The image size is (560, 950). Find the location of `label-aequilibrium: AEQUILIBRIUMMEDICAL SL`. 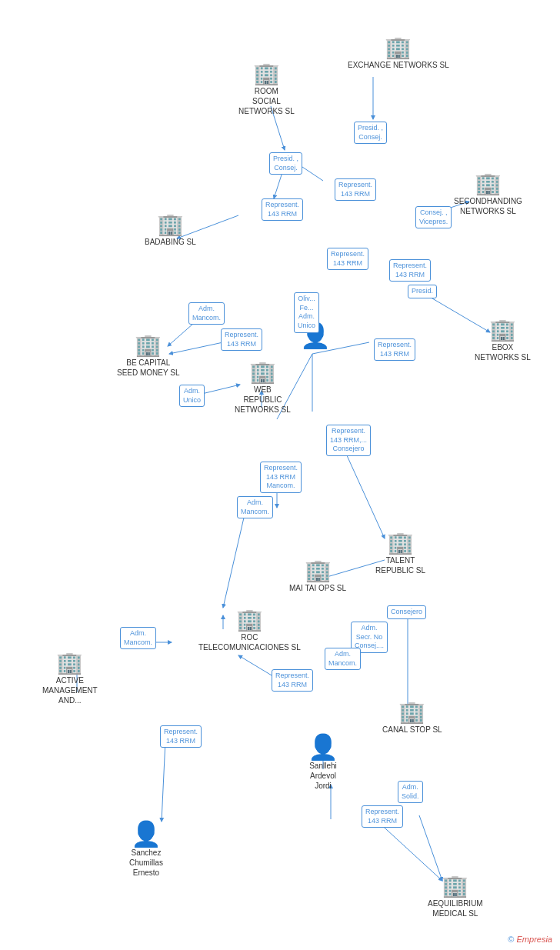

label-aequilibrium: AEQUILIBRIUMMEDICAL SL is located at coordinates (455, 908).